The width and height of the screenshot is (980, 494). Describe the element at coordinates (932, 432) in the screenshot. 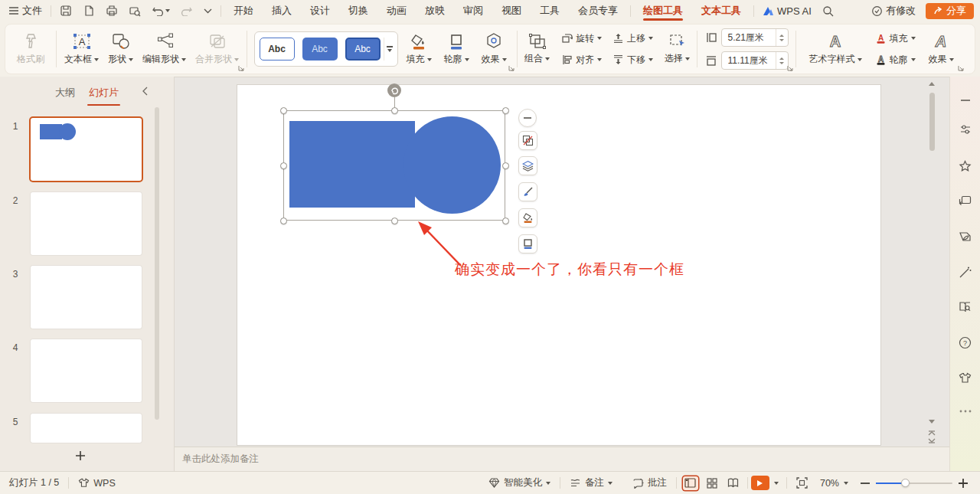

I see `previous-slide-icon` at that location.